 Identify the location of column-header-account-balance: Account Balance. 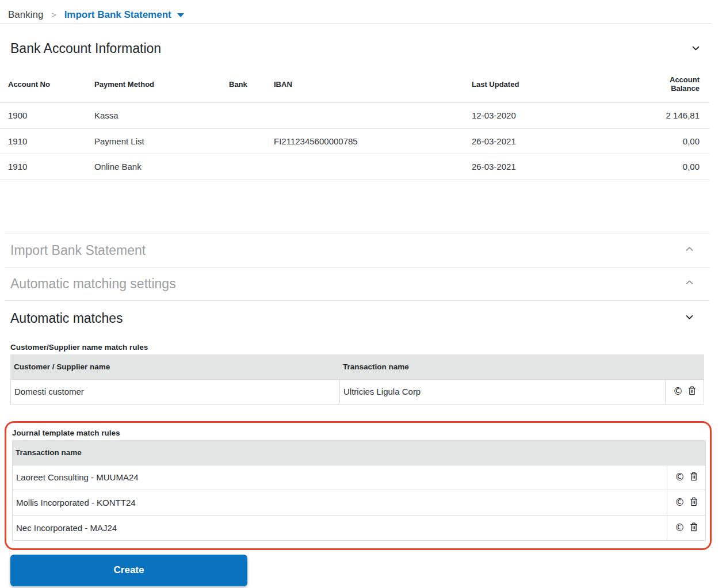
(678, 84).